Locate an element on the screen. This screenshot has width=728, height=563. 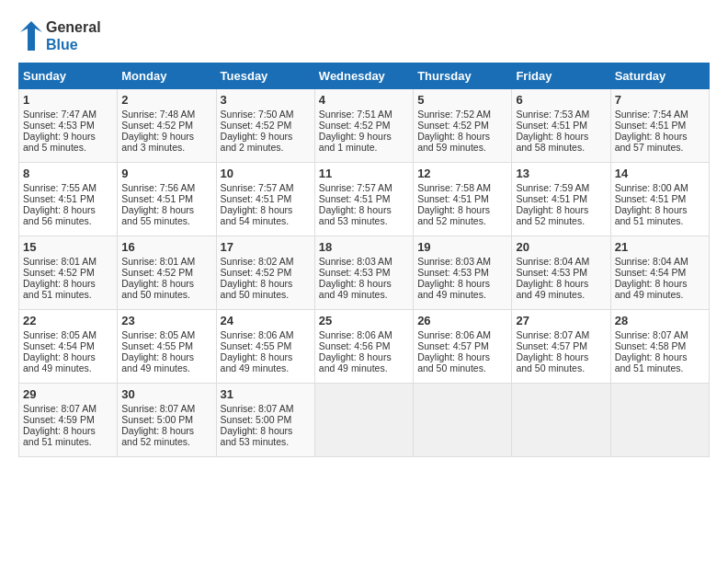
day-number: 13 is located at coordinates (561, 173).